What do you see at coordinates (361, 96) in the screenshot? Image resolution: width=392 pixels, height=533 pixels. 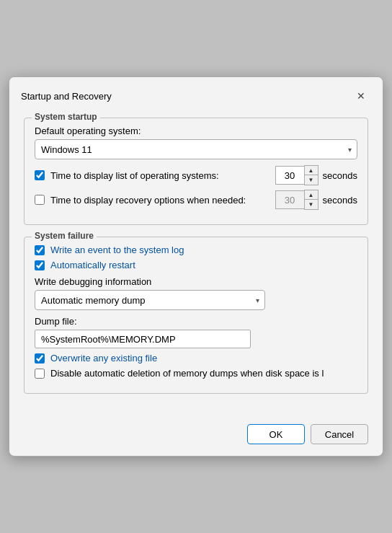 I see `close-button: ✕` at bounding box center [361, 96].